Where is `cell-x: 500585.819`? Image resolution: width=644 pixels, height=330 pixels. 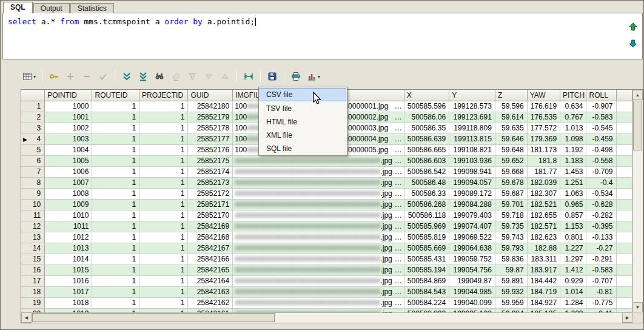 cell-x: 500585.819 is located at coordinates (426, 237).